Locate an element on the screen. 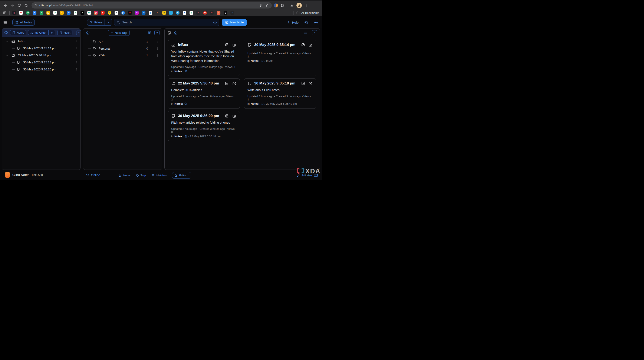 Image resolution: width=644 pixels, height=360 pixels. favicon-google-drive: ▲ is located at coordinates (76, 13).